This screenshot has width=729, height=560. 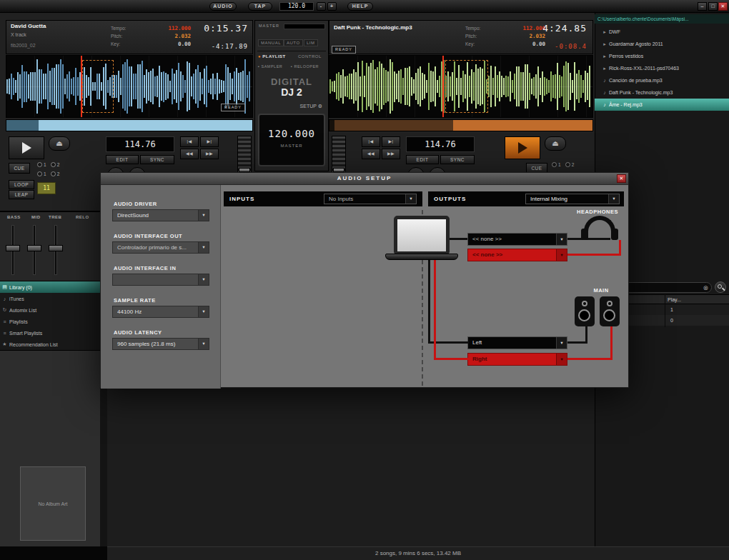 What do you see at coordinates (223, 6) in the screenshot?
I see `audio-button: AUDIO` at bounding box center [223, 6].